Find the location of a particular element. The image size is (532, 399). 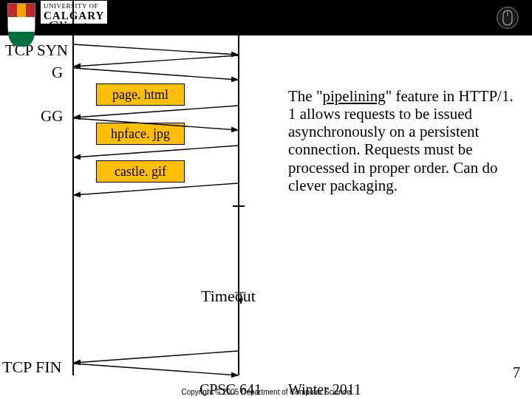

timeout-label: Timeout is located at coordinates (228, 296).